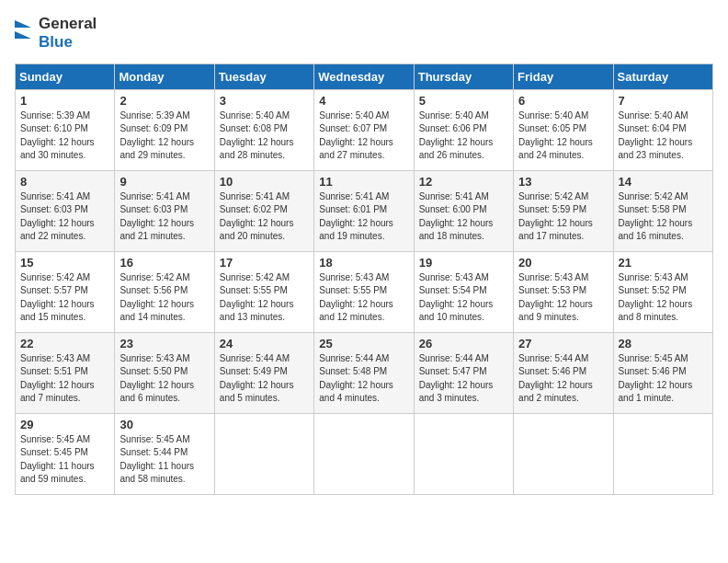 Image resolution: width=728 pixels, height=563 pixels. I want to click on calendar-cell: 14Sunrise: 5:42 AM Sunset: 5:58 PM Dayli…, so click(663, 211).